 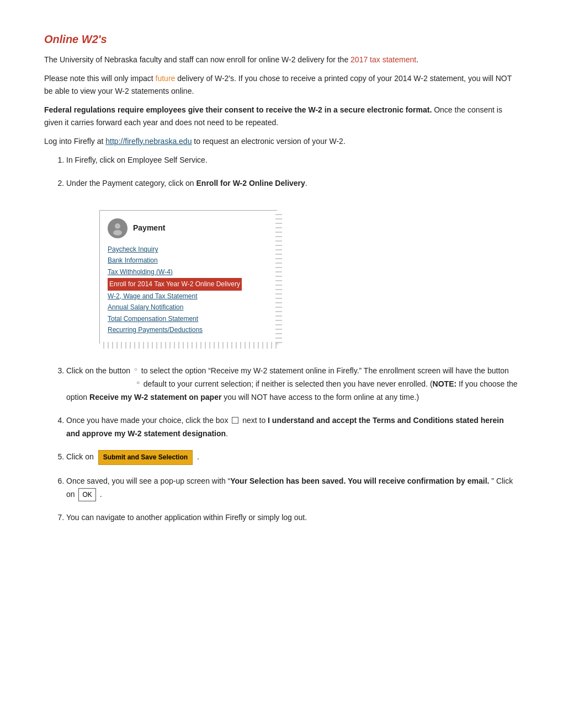 What do you see at coordinates (75, 141) in the screenshot?
I see `firefly-before: Log into Firefly at` at bounding box center [75, 141].